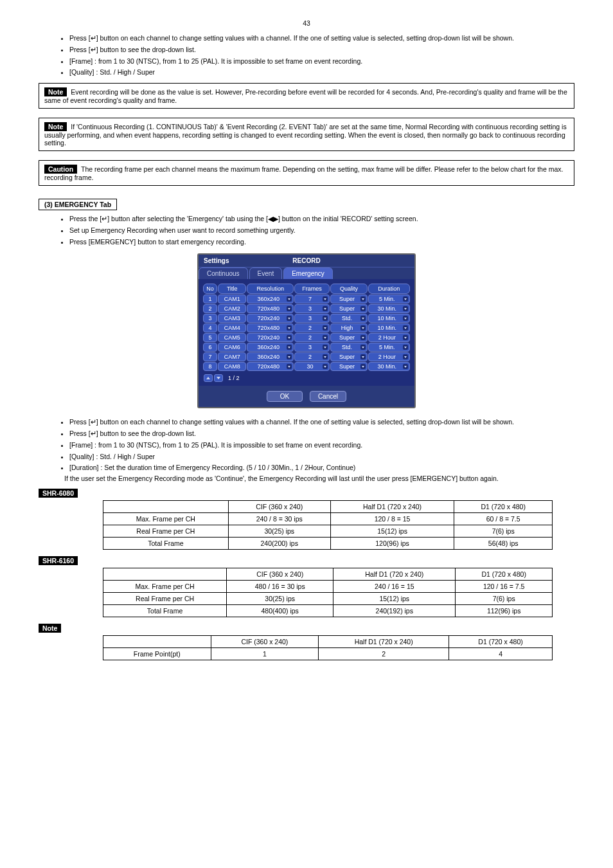 This screenshot has width=613, height=868. I want to click on cell: 7(6) ips, so click(504, 599).